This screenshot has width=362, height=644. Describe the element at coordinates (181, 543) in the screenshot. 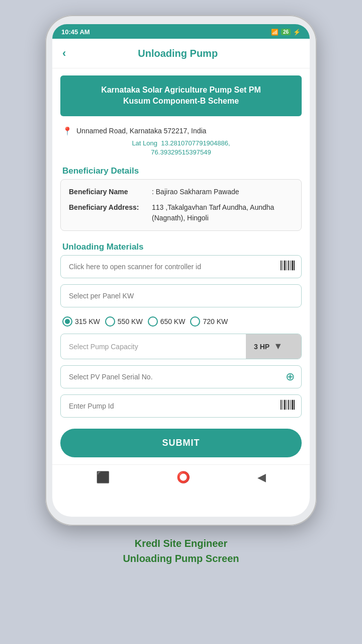

I see `caption-line1: KredI Site Engineer` at that location.